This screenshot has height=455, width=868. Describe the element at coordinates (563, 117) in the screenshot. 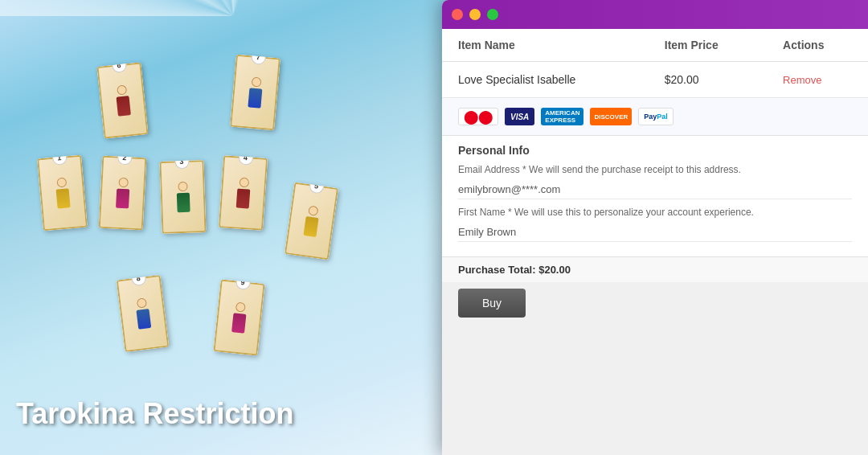

I see `amex-icon: AMERICANEXPRESS` at that location.